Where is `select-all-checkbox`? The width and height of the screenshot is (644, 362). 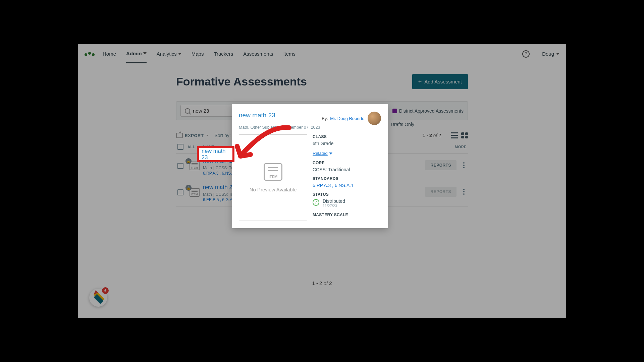 select-all-checkbox is located at coordinates (180, 147).